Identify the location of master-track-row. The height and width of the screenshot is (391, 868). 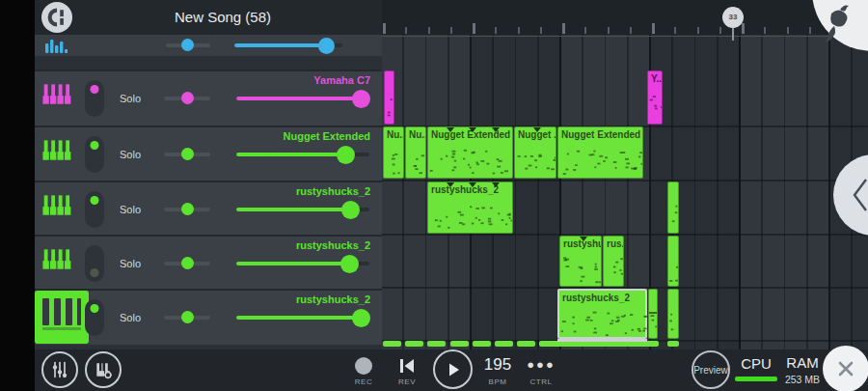
(208, 45).